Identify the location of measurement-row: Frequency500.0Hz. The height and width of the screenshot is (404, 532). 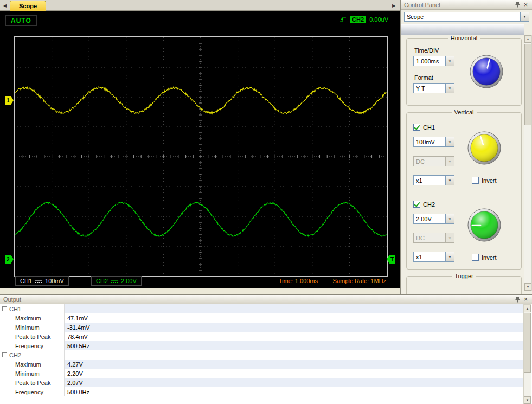
(261, 392).